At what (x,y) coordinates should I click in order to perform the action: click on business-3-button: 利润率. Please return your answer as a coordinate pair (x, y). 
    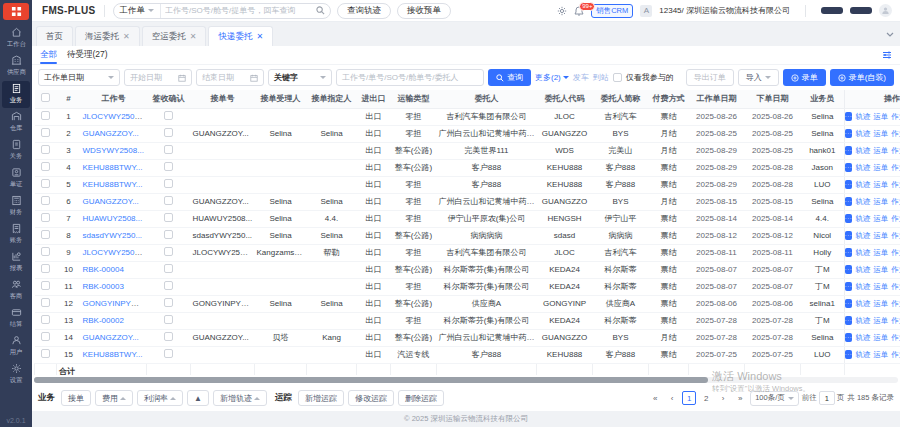
    Looking at the image, I should click on (160, 398).